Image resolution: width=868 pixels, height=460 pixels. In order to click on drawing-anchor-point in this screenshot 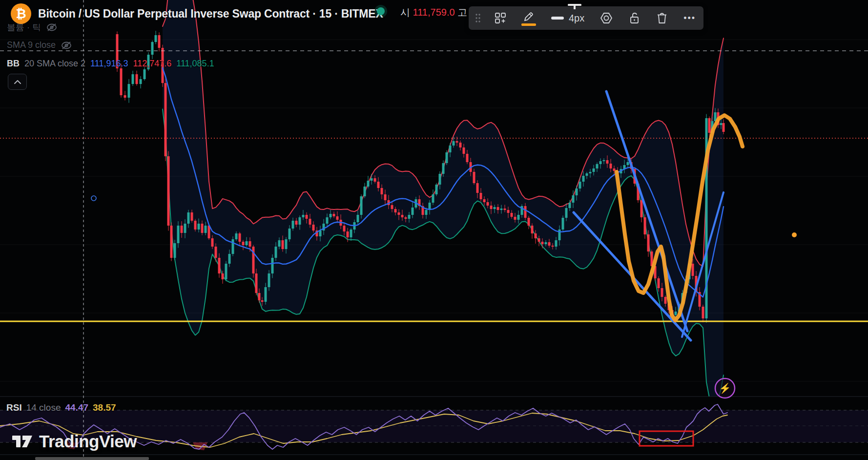, I will do `click(94, 198)`.